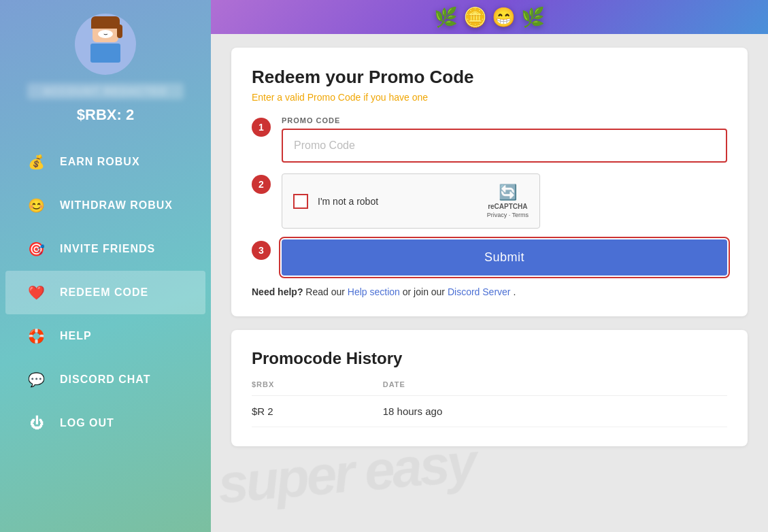 This screenshot has width=768, height=532. What do you see at coordinates (490, 404) in the screenshot?
I see `history-table: $RBX DATE $R 218 hours ago` at bounding box center [490, 404].